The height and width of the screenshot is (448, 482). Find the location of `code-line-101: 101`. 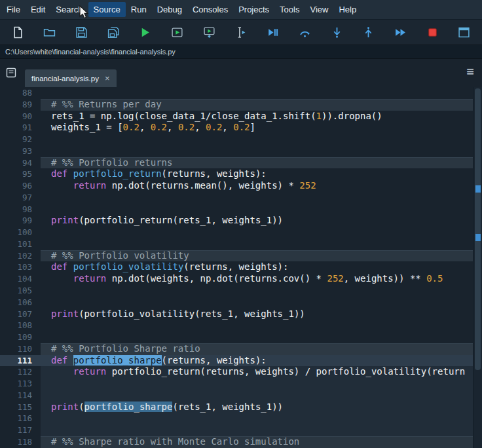

code-line-101: 101 is located at coordinates (236, 244).